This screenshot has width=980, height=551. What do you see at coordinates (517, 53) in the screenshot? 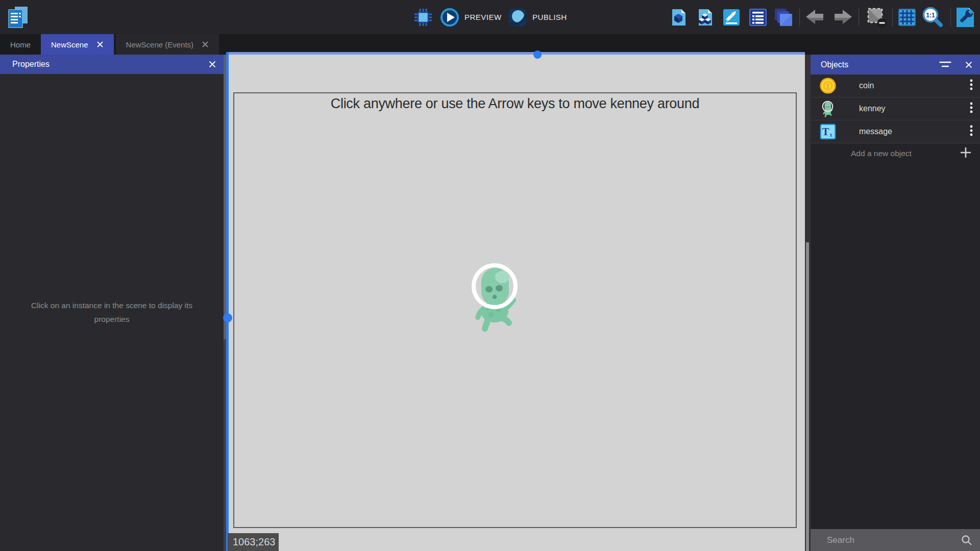
I see `selection-border-top` at bounding box center [517, 53].